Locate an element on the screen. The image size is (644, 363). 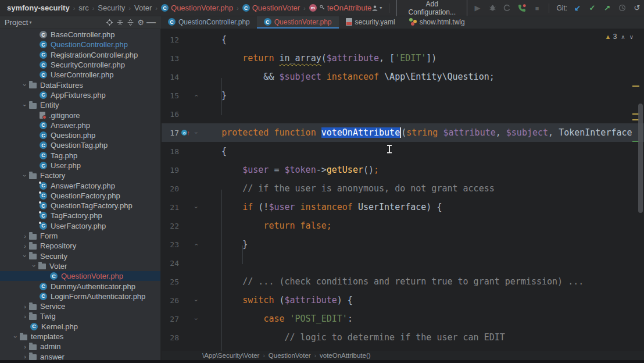
line-number: 22 is located at coordinates (170, 226).